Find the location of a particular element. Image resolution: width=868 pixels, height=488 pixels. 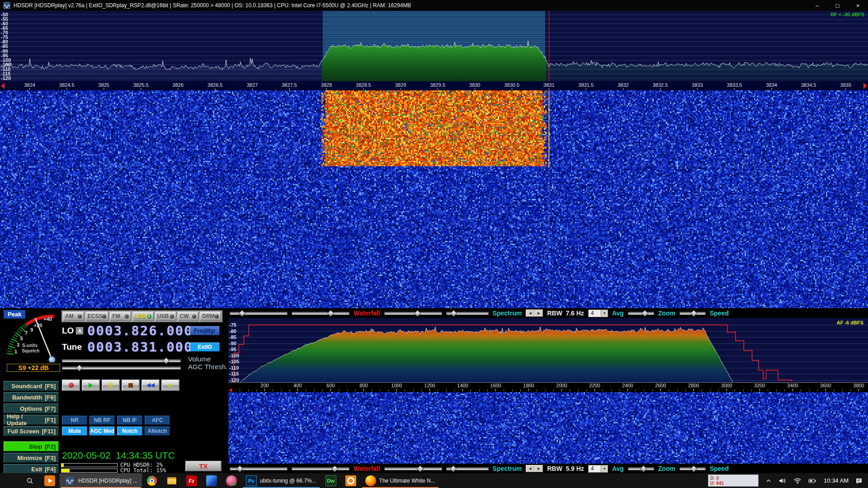

taskbar-button-filezilla: Fz is located at coordinates (192, 481).